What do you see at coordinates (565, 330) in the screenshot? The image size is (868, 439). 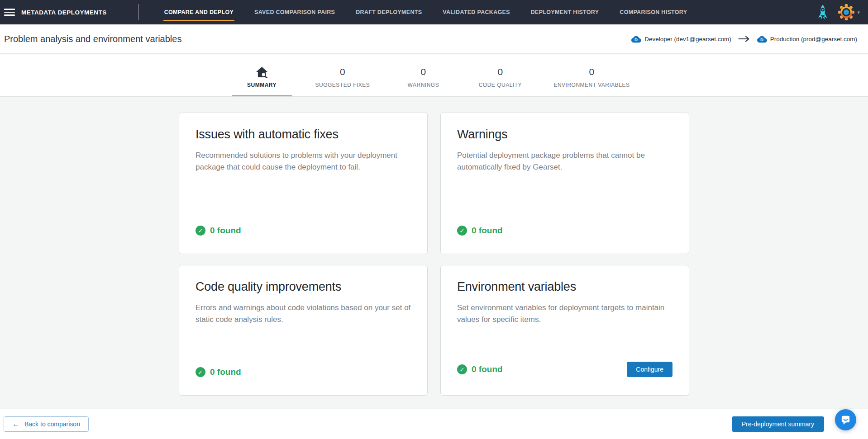 I see `card-environment-variables: Environment variables Set environment va…` at bounding box center [565, 330].